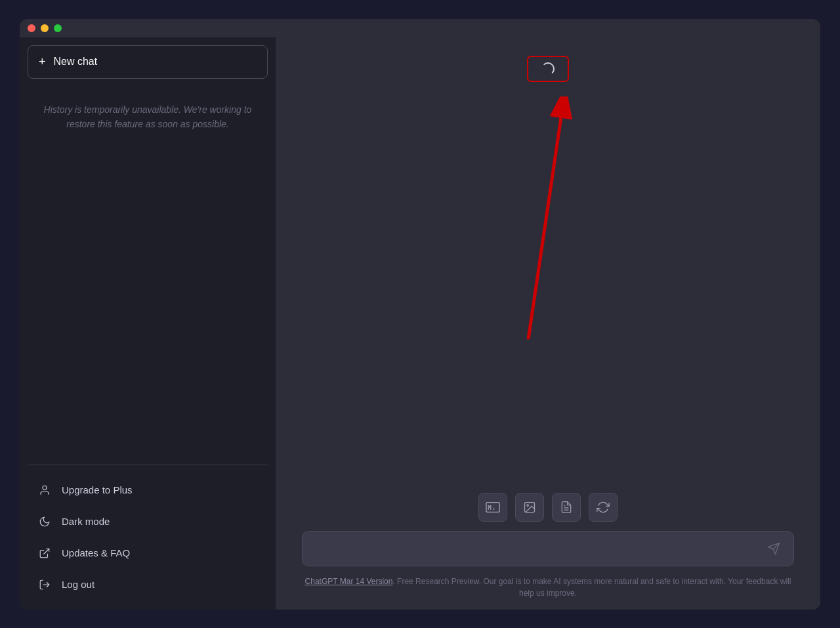 The height and width of the screenshot is (628, 840). I want to click on image-button, so click(530, 507).